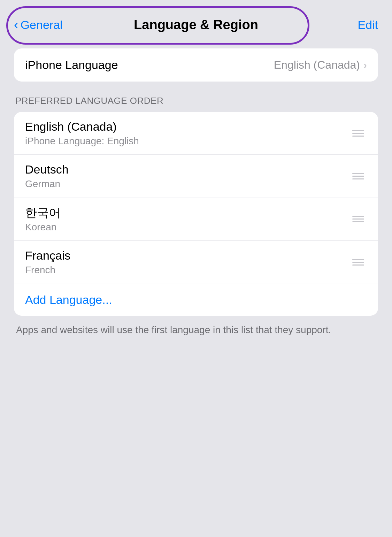 The width and height of the screenshot is (392, 537). What do you see at coordinates (43, 227) in the screenshot?
I see `language-sub-korean: Korean` at bounding box center [43, 227].